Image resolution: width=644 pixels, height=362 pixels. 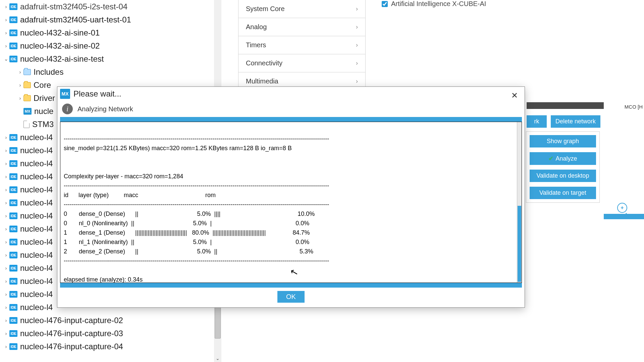 What do you see at coordinates (385, 4) in the screenshot?
I see `pack-checkbox` at bounding box center [385, 4].